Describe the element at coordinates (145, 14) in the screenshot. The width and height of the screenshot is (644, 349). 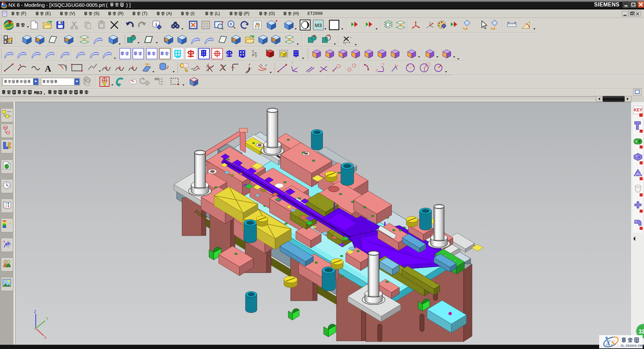
I see `svg-text: (T)` at that location.